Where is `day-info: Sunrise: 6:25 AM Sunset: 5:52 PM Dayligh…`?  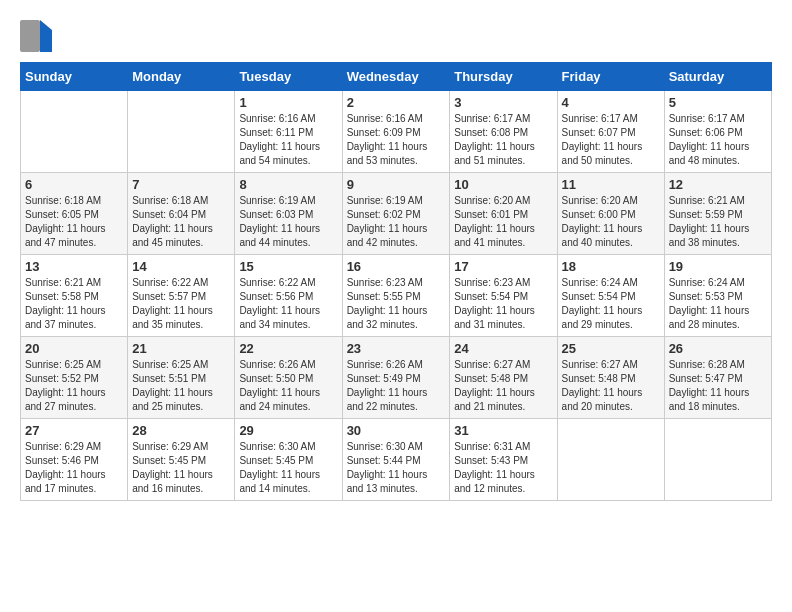 day-info: Sunrise: 6:25 AM Sunset: 5:52 PM Dayligh… is located at coordinates (74, 386).